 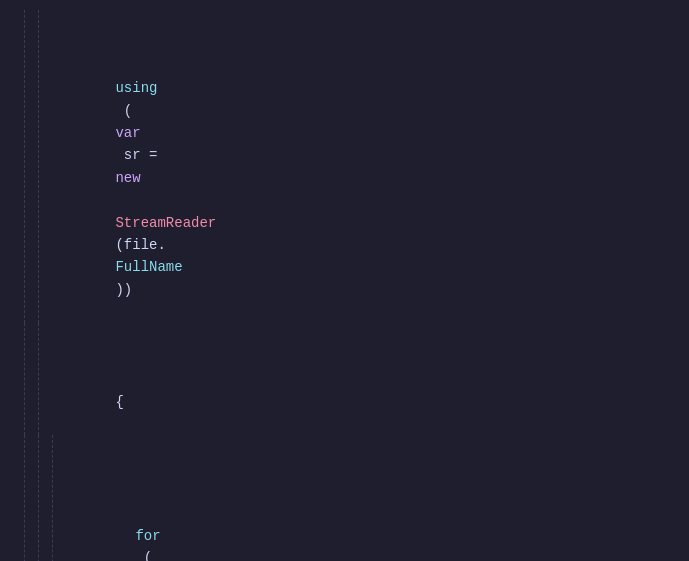 What do you see at coordinates (136, 88) in the screenshot?
I see `keyword-using: using` at bounding box center [136, 88].